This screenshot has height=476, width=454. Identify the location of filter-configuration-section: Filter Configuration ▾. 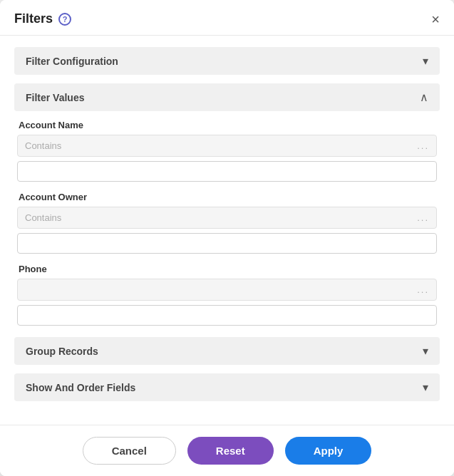
(227, 61).